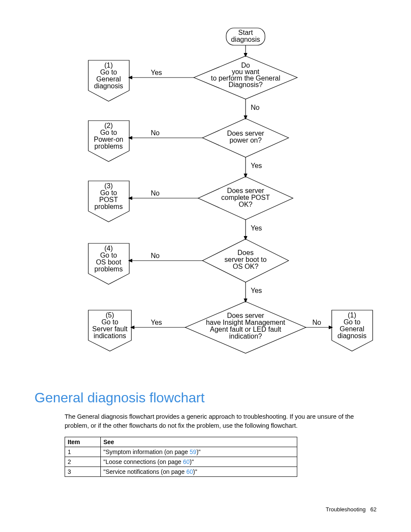 The width and height of the screenshot is (411, 532). I want to click on svg-text: OS boot, so click(109, 262).